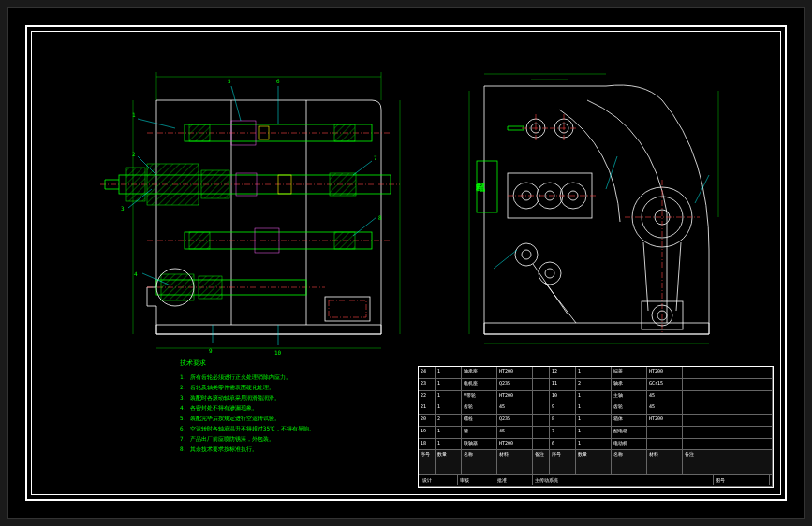  What do you see at coordinates (136, 273) in the screenshot?
I see `svg-text: 4` at bounding box center [136, 273].